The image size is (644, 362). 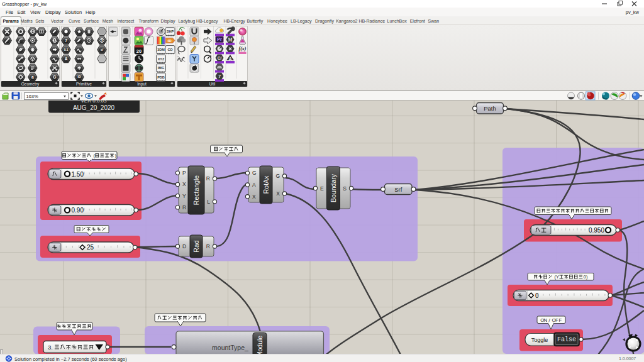 What do you see at coordinates (33, 77) in the screenshot?
I see `svg-text: a` at bounding box center [33, 77].